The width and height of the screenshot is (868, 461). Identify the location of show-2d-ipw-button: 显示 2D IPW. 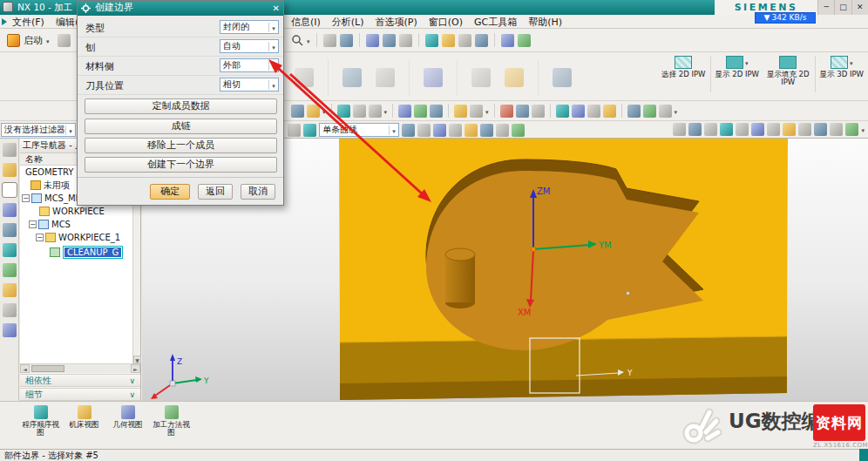
(737, 67).